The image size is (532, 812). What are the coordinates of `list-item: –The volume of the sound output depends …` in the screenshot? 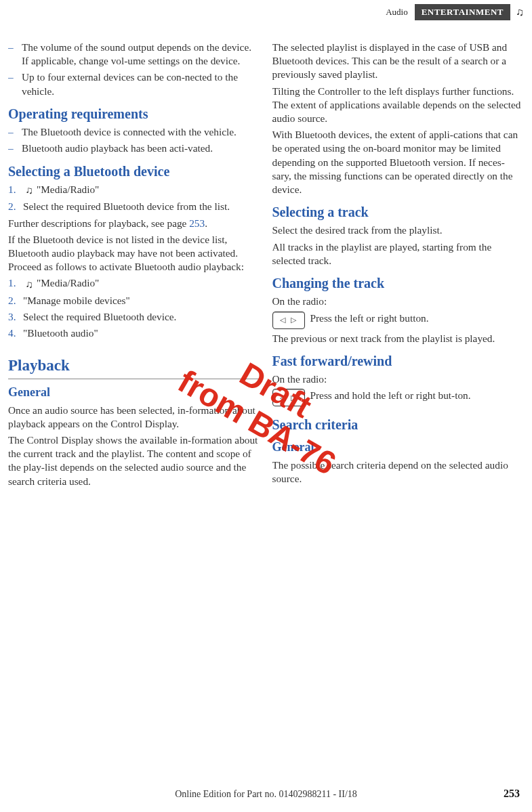 It's located at (134, 54).